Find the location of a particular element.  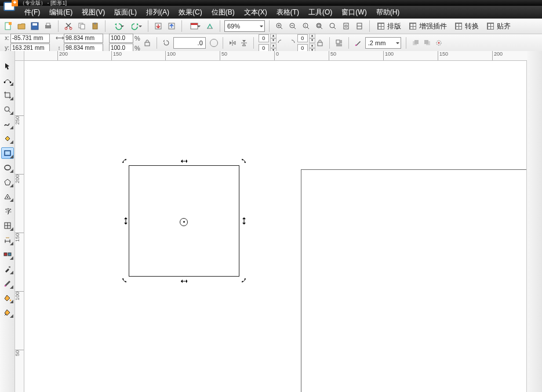

corner1-field: 0 is located at coordinates (264, 38).